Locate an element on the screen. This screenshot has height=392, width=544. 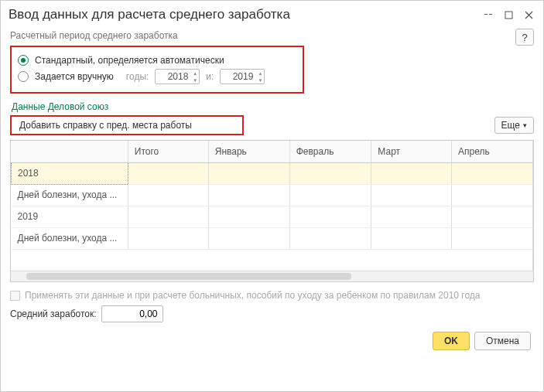
table-header-month-3: Март is located at coordinates (412, 152).